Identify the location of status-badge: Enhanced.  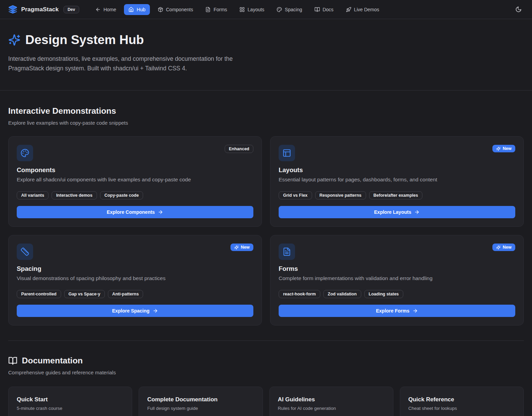
(239, 149).